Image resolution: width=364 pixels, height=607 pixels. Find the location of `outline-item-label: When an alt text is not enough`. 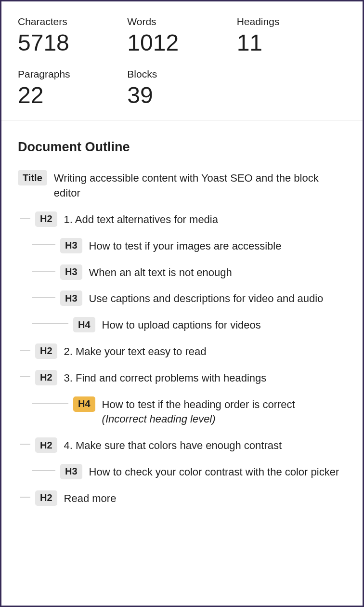

outline-item-label: When an alt text is not enough is located at coordinates (161, 273).